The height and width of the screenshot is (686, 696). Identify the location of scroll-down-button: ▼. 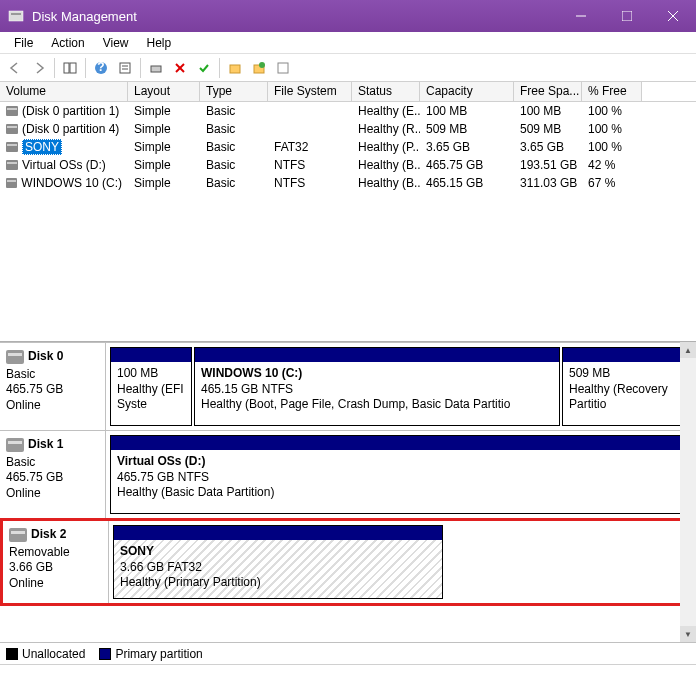
(688, 634).